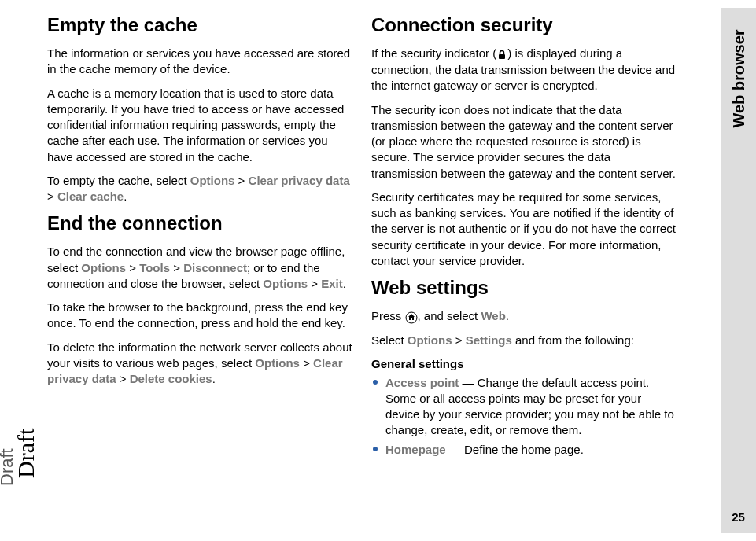 The width and height of the screenshot is (756, 541). What do you see at coordinates (524, 70) in the screenshot?
I see `paragraph: If the security indicator () is displaye…` at bounding box center [524, 70].